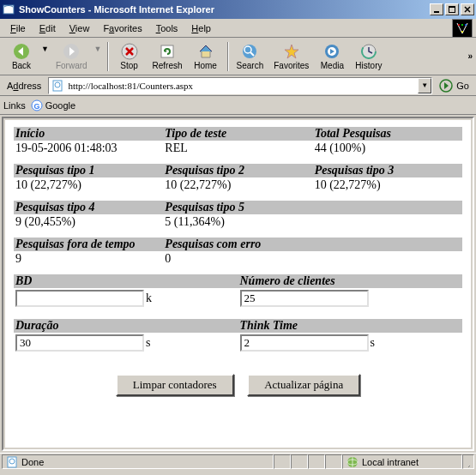 The image size is (476, 475). Describe the element at coordinates (201, 28) in the screenshot. I see `menu-help: Help` at that location.